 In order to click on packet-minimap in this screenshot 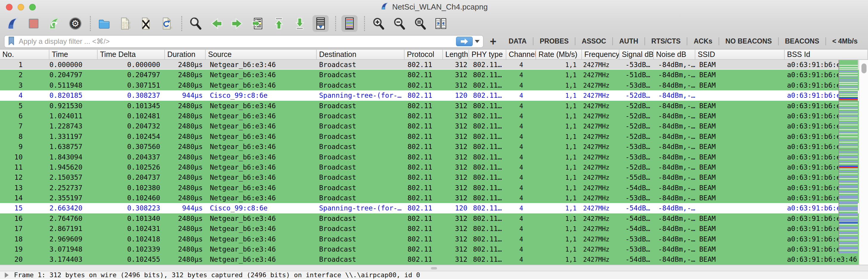, I will do `click(848, 157)`.